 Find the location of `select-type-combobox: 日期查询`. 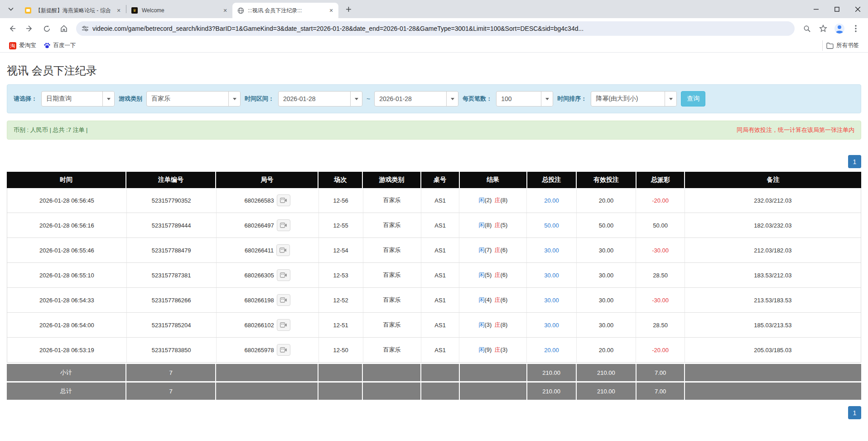

select-type-combobox: 日期查询 is located at coordinates (78, 99).